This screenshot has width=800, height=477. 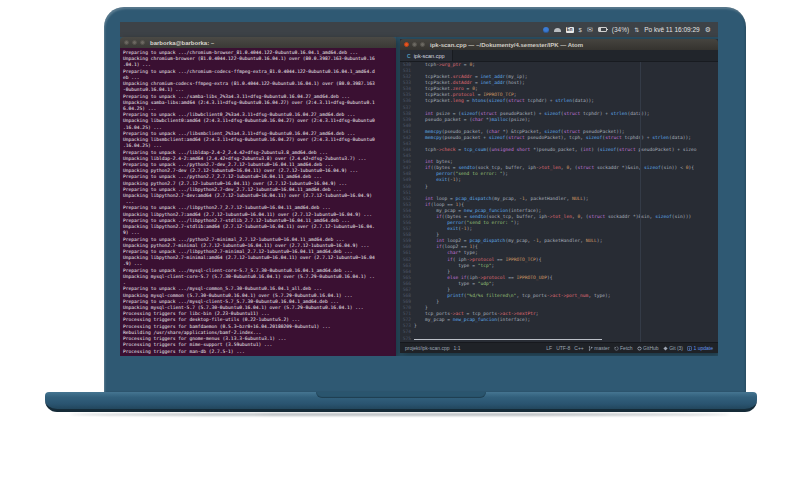 I want to click on tab-label: ipk-scan.cpp, so click(x=430, y=56).